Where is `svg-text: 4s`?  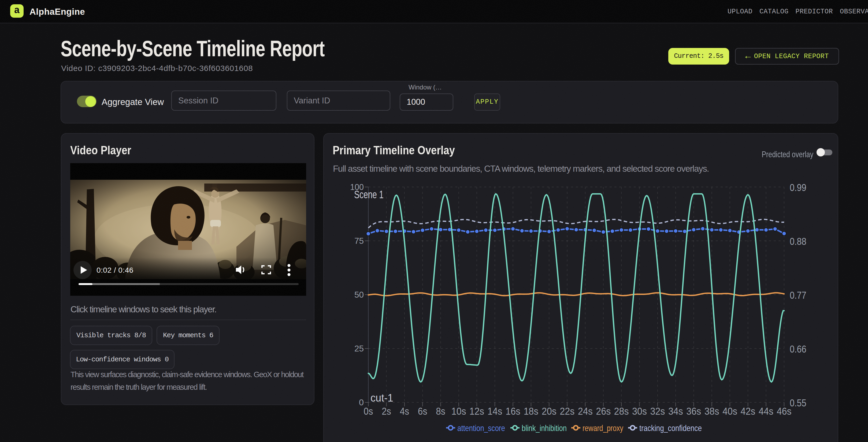 svg-text: 4s is located at coordinates (404, 411).